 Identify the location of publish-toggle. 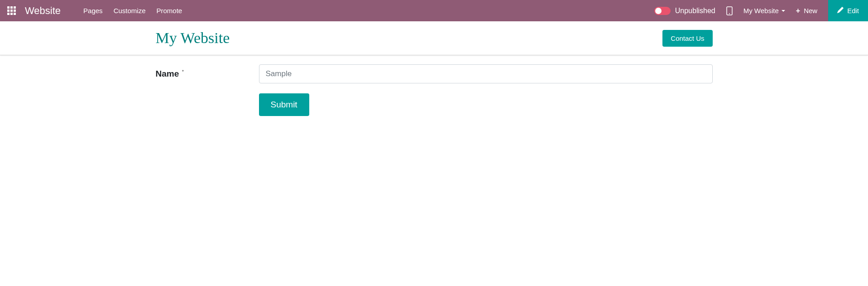
(662, 11).